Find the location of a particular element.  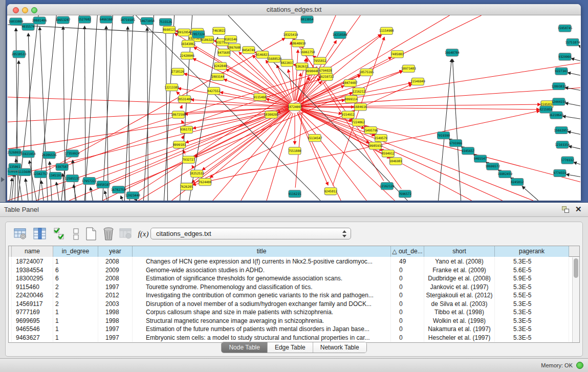

cell-pagerank: 5.9E-5 is located at coordinates (532, 278).